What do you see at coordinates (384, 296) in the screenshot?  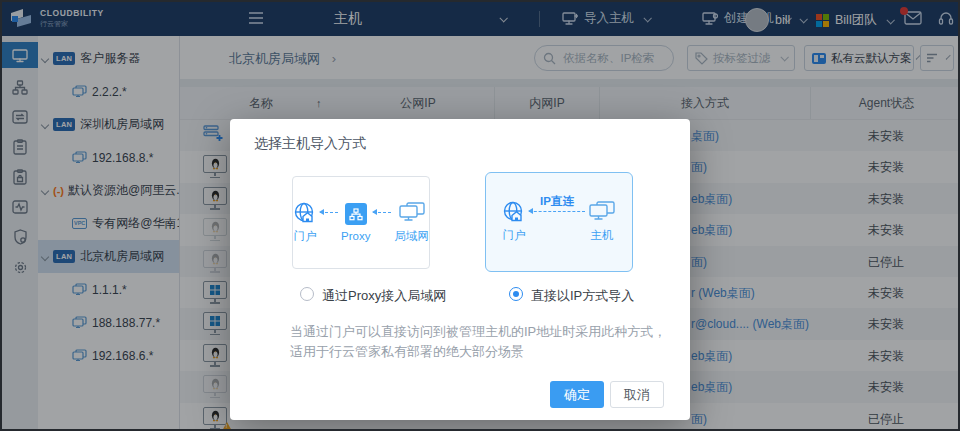 I see `proxy-radio-label: 通过Proxy接入局域网` at bounding box center [384, 296].